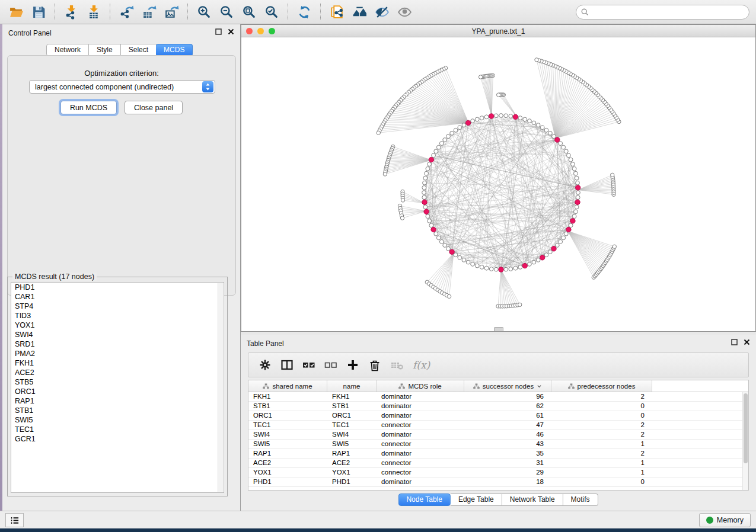 Image resolution: width=756 pixels, height=532 pixels. What do you see at coordinates (55, 277) in the screenshot?
I see `mcds-result-title: MCDS result (17 nodes)` at bounding box center [55, 277].